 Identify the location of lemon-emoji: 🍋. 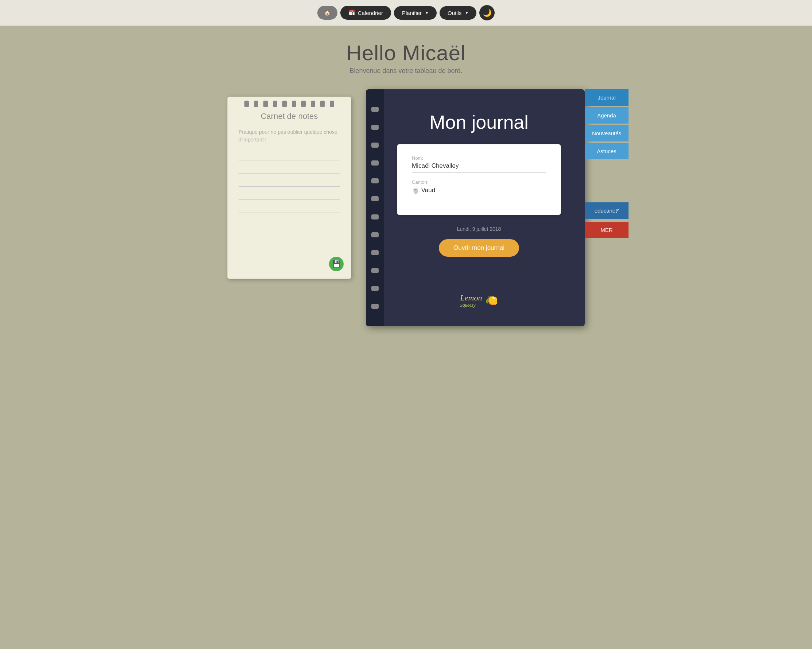
(491, 300).